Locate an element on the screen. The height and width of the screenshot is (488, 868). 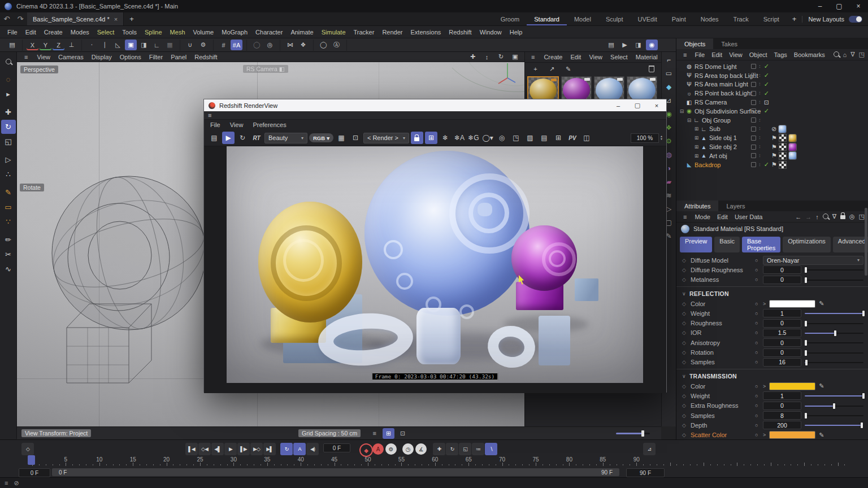
snapshot-film-icon: ▤ is located at coordinates (214, 138).